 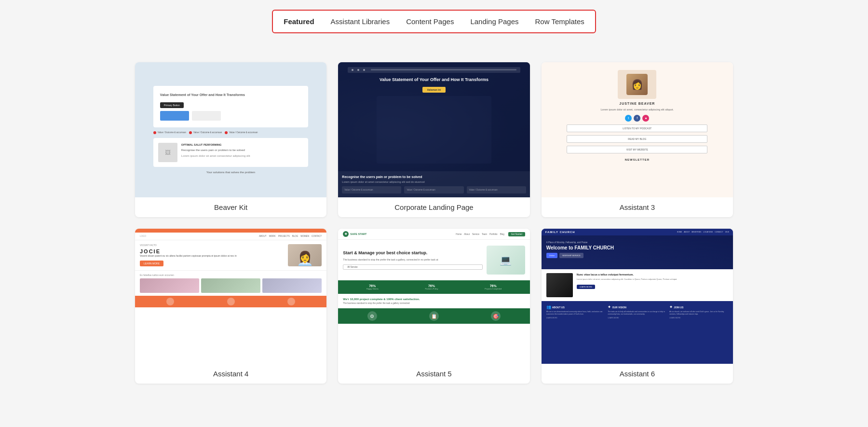 What do you see at coordinates (434, 207) in the screenshot?
I see `template-name-corporate: Corporate Landing Page` at bounding box center [434, 207].